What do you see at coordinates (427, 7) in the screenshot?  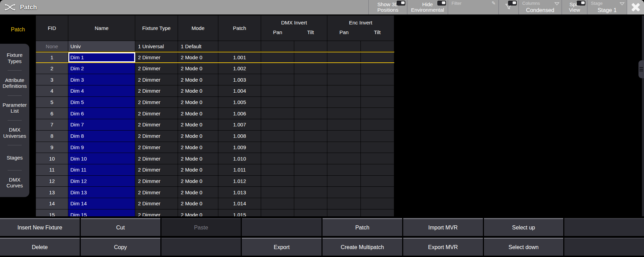 I see `hide-environmental-button: Hide Environmental` at bounding box center [427, 7].